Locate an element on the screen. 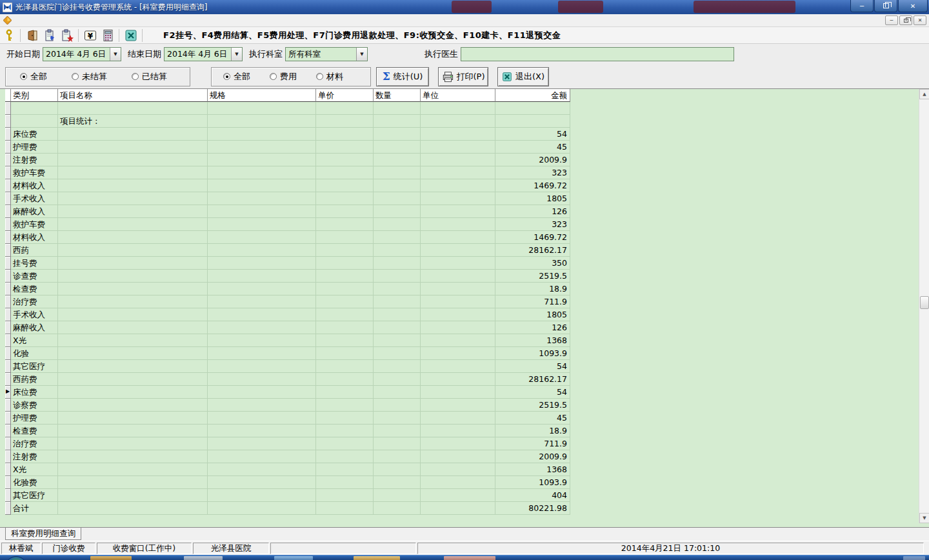  type-radio-option: 费用 is located at coordinates (283, 77).